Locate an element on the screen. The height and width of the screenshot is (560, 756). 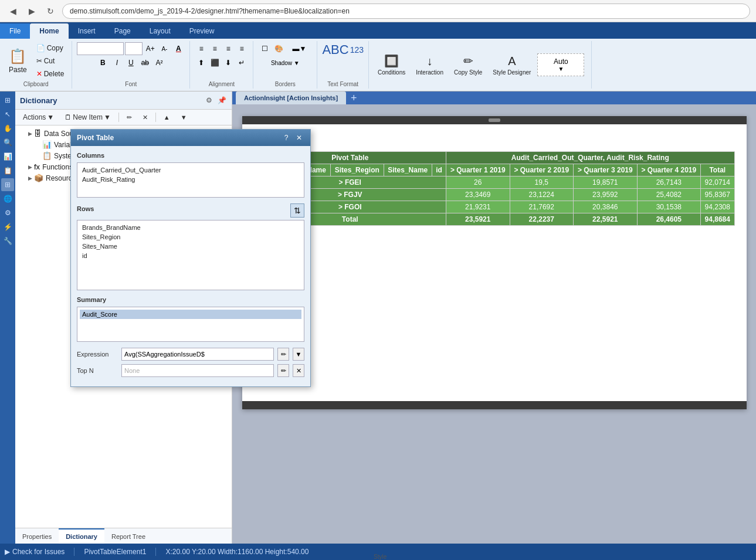
toolbar-grid-button: ⊞ is located at coordinates (8, 100).